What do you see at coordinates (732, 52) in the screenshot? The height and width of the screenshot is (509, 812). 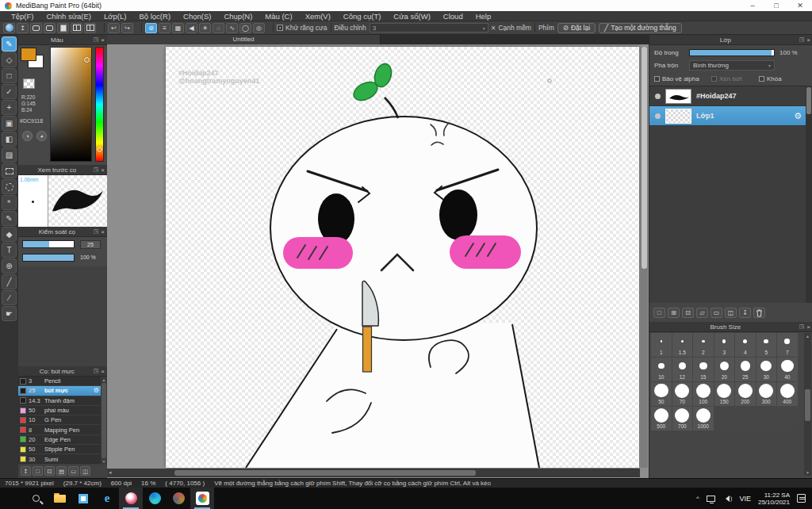 I see `layer-opacity-slider` at bounding box center [732, 52].